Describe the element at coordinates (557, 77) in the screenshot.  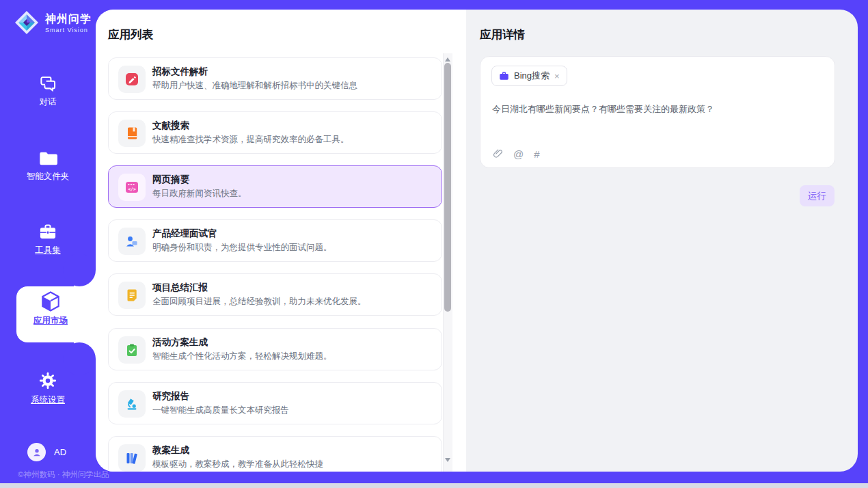
I see `chip-close-icon: ×` at that location.